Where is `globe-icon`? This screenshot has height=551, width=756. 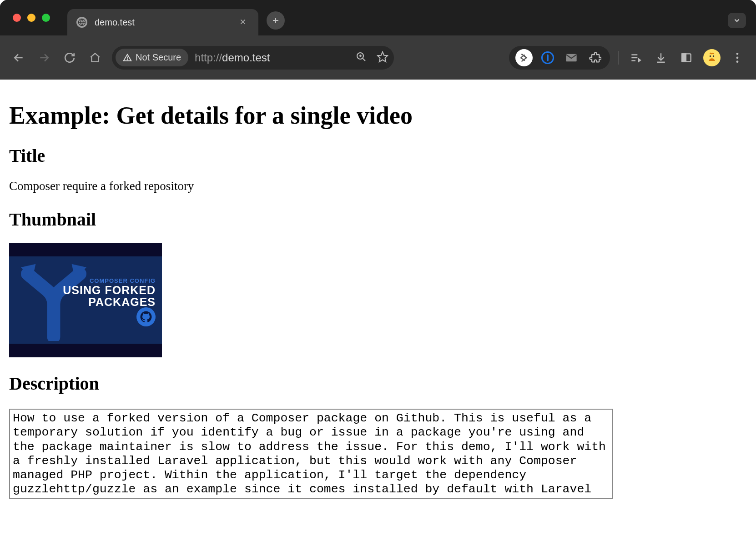 globe-icon is located at coordinates (82, 22).